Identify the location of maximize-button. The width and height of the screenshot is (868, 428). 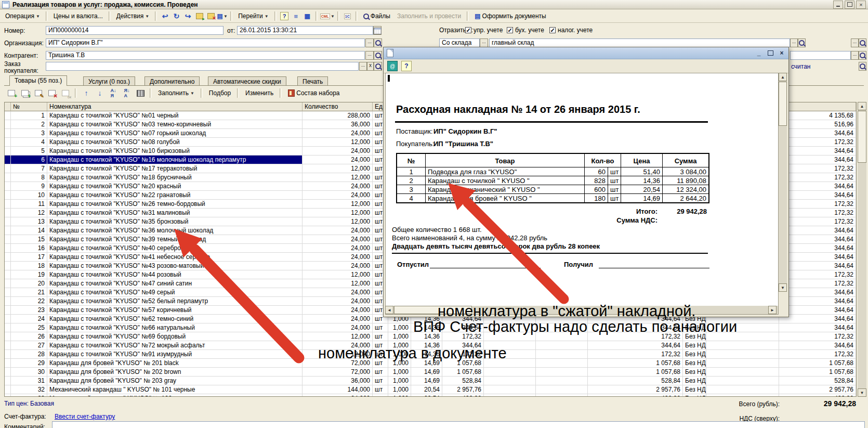
(849, 5).